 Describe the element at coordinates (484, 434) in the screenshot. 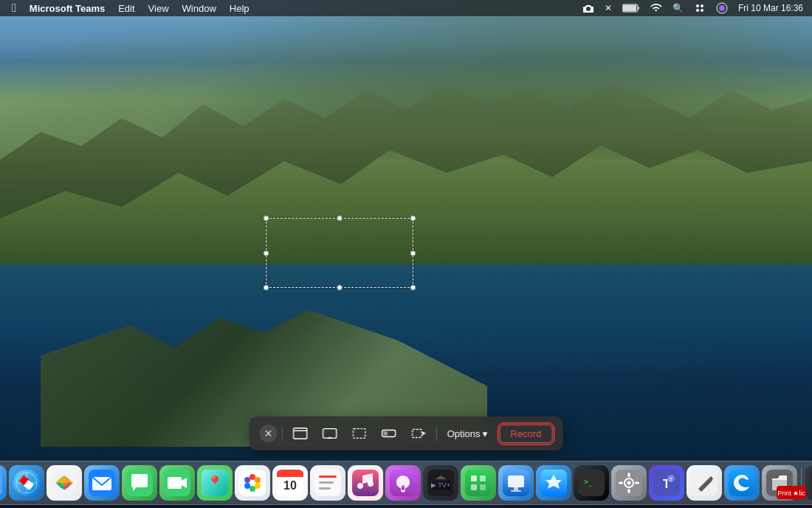

I see `options-chevron-icon: ▾` at that location.